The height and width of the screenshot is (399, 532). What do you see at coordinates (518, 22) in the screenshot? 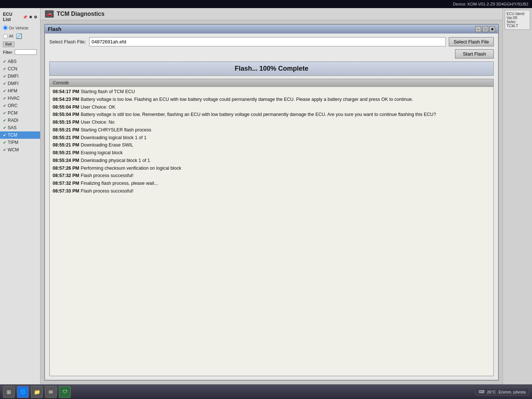
I see `ecu-identity-selec: Selec` at bounding box center [518, 22].